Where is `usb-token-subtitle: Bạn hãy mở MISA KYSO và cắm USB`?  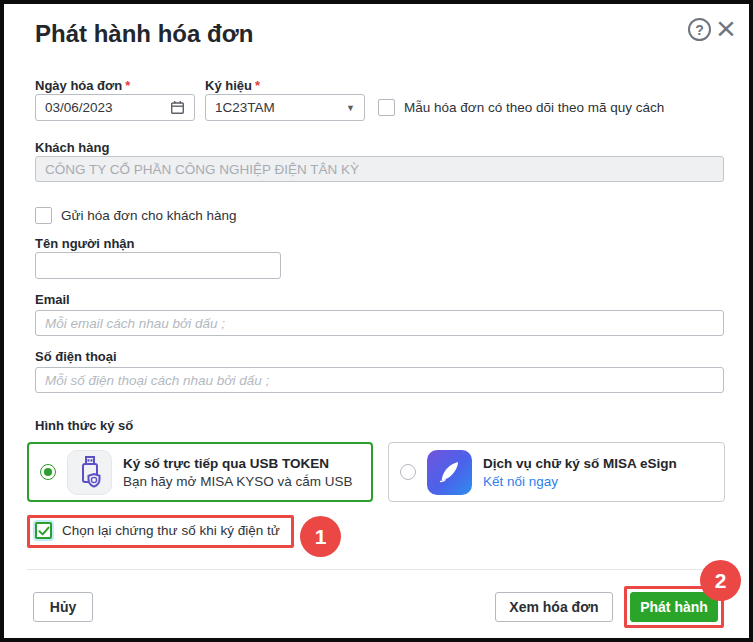 usb-token-subtitle: Bạn hãy mở MISA KYSO và cắm USB is located at coordinates (238, 482).